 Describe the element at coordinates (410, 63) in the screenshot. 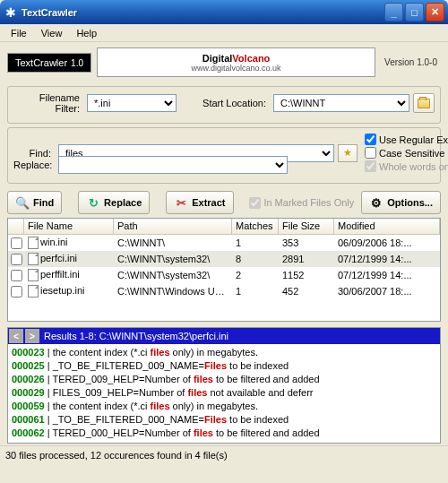

I see `version-label: Version 1.0-0` at that location.